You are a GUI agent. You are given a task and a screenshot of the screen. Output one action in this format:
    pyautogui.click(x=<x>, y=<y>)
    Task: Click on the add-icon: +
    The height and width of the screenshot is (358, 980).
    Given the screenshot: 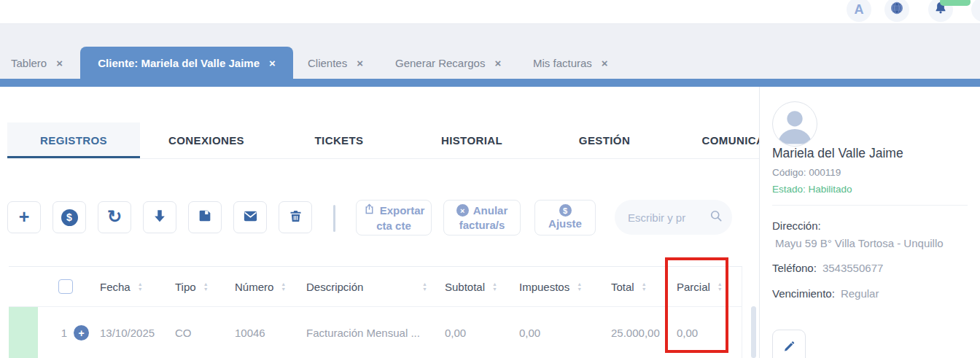 What is the action you would take?
    pyautogui.click(x=25, y=217)
    